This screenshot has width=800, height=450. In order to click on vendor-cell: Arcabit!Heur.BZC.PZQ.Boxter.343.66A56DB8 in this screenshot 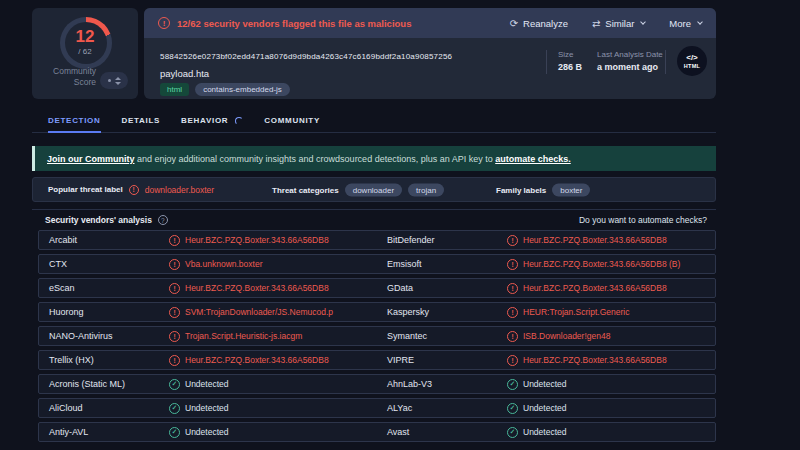, I will do `click(208, 240)`.